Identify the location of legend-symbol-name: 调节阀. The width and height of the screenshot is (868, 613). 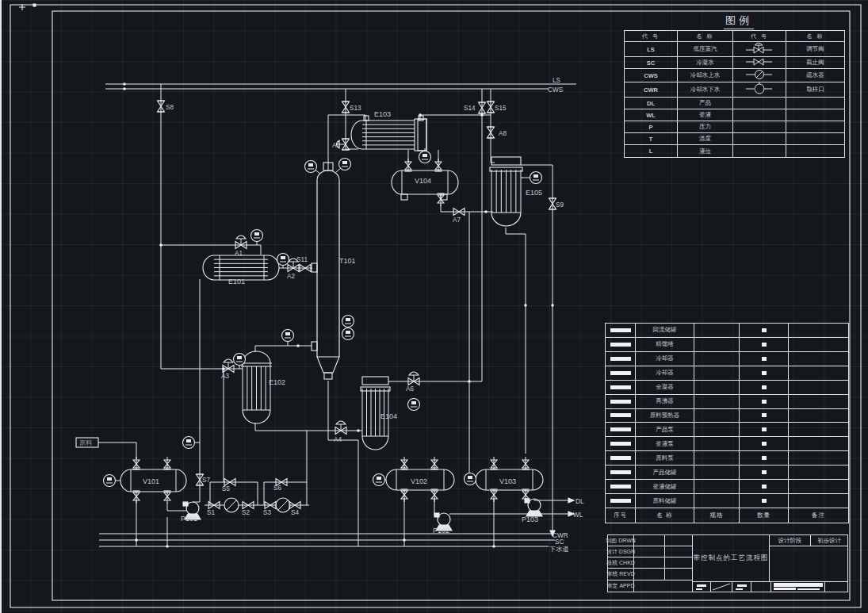
(816, 49).